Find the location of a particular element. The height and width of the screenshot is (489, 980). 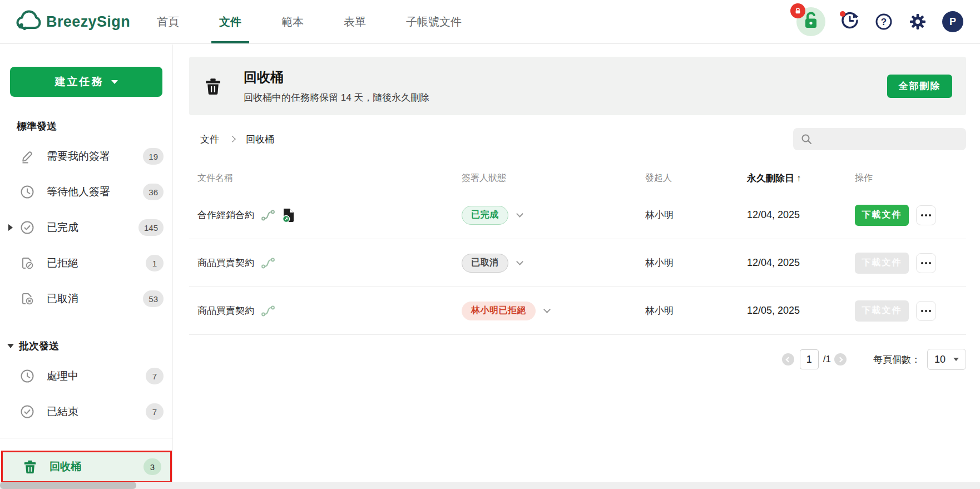

count-badge: 3 is located at coordinates (152, 467).